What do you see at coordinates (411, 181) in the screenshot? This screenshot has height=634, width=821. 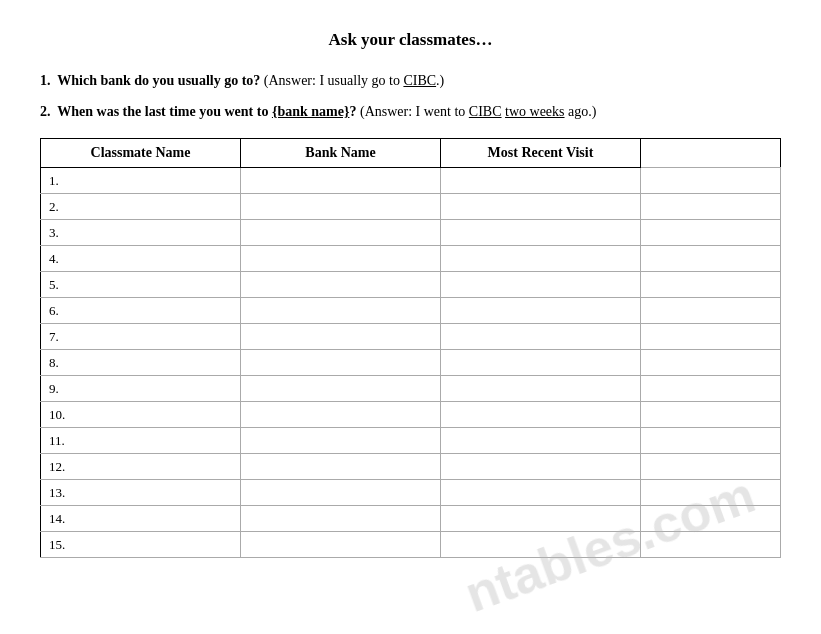 I see `table-row: 1.` at bounding box center [411, 181].